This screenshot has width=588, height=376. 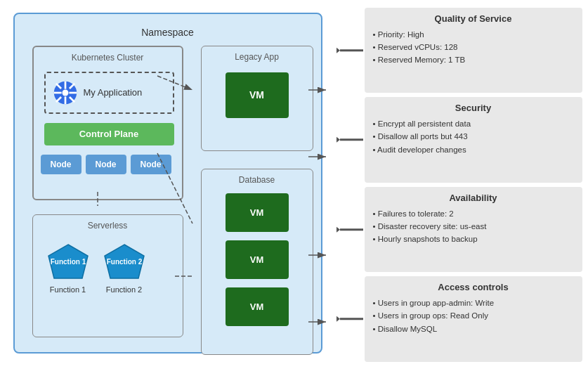 What do you see at coordinates (67, 290) in the screenshot?
I see `function1-label: Function 1` at bounding box center [67, 290].